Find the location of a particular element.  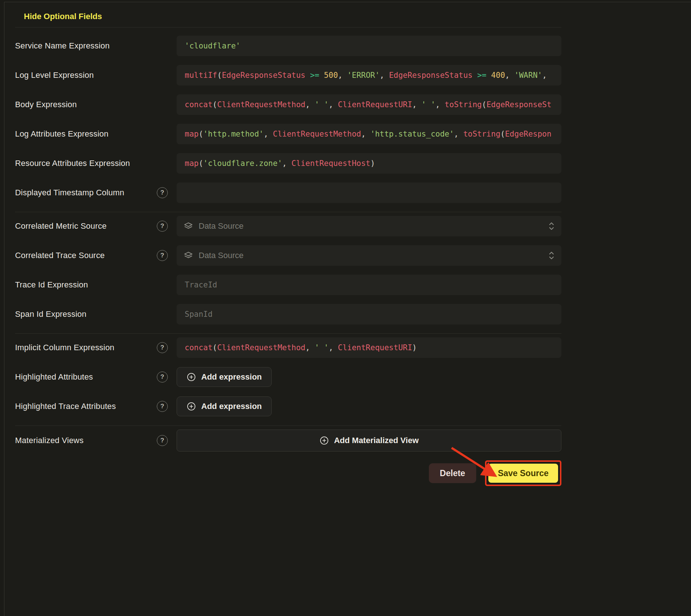

save-source-button: Save Source is located at coordinates (523, 473).